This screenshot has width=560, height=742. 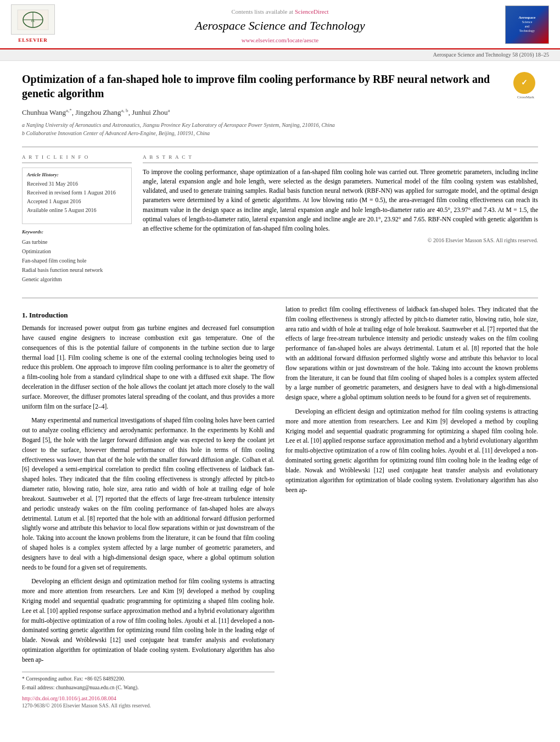 What do you see at coordinates (77, 260) in the screenshot?
I see `keyword-3: Fan-shaped film cooling hole` at bounding box center [77, 260].